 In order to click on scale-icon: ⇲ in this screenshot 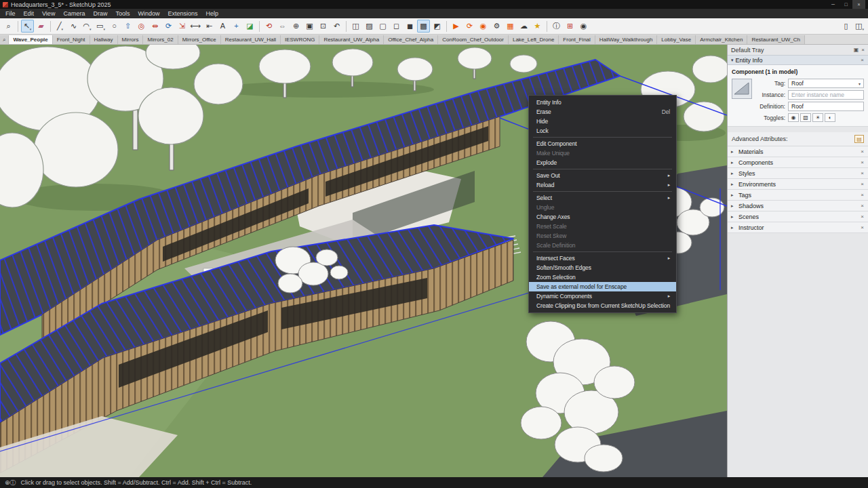, I will do `click(182, 26)`.